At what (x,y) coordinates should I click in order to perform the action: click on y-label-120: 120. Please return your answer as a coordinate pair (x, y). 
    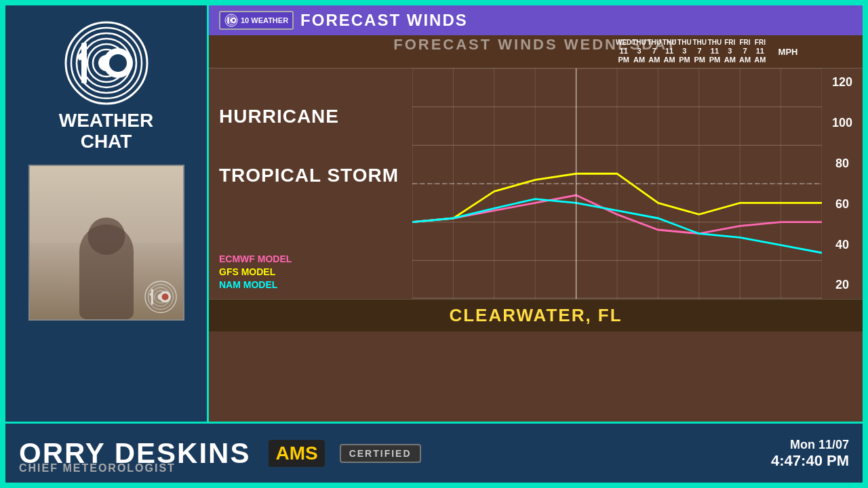
    Looking at the image, I should click on (842, 83).